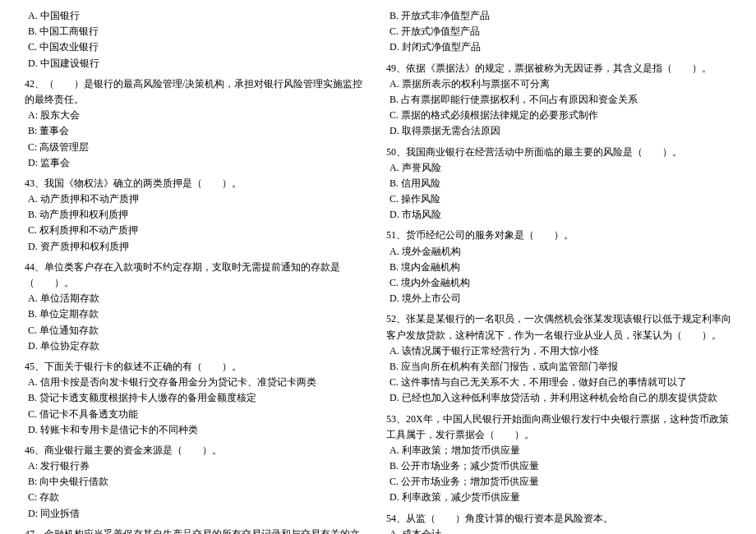 The height and width of the screenshot is (534, 756). I want to click on option: D. 市场风险, so click(559, 215).